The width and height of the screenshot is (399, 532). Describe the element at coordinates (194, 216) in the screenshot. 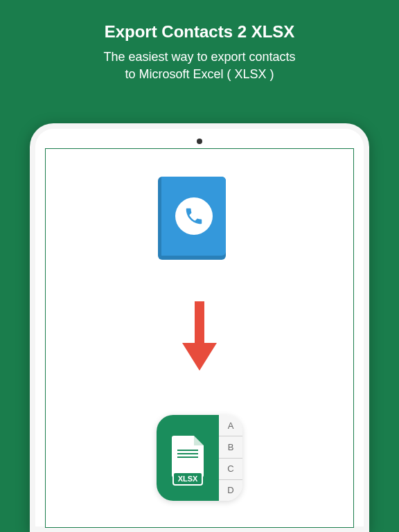

I see `book-cover` at that location.